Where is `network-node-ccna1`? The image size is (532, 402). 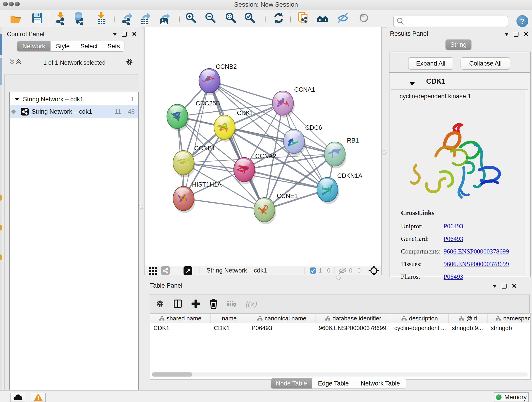
network-node-ccna1 is located at coordinates (284, 104).